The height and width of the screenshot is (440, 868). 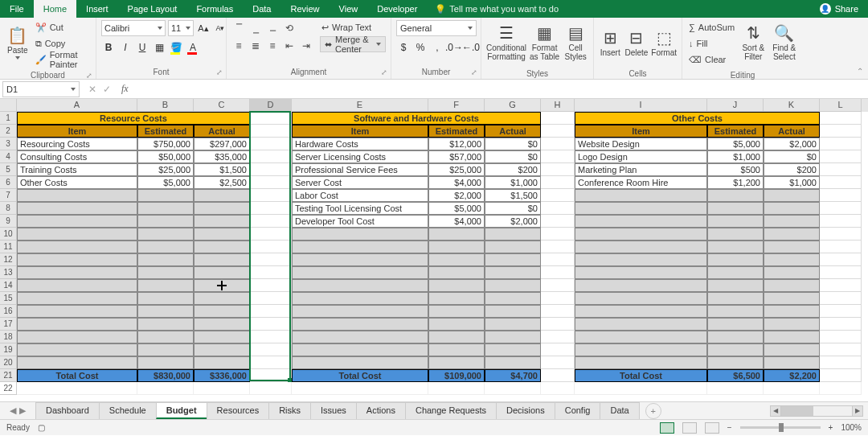 What do you see at coordinates (841, 105) in the screenshot?
I see `column-header-L: L` at bounding box center [841, 105].